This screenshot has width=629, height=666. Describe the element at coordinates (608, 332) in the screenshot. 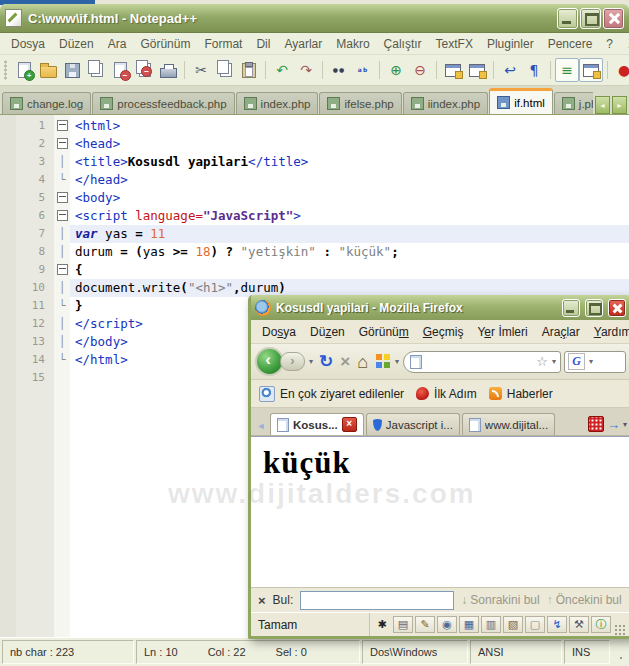

I see `ff-menu-yardim: Yardım` at that location.